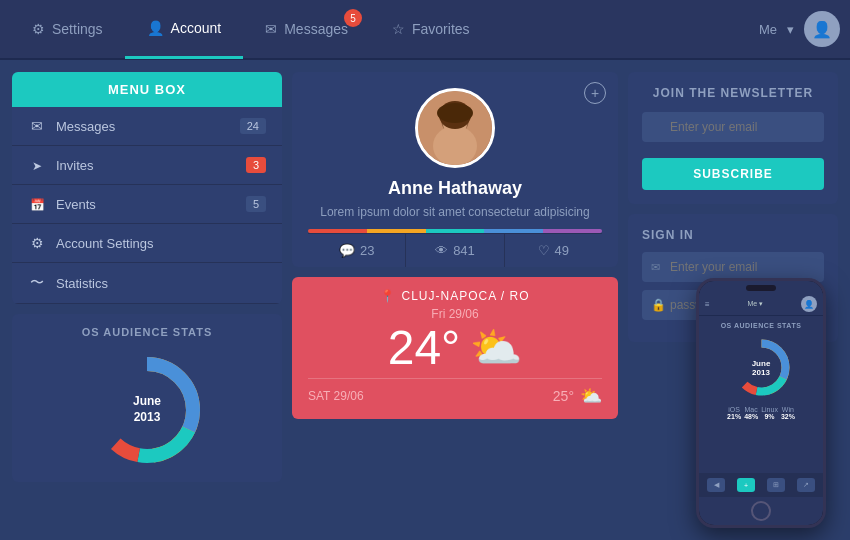 This screenshot has height=540, width=850. Describe the element at coordinates (147, 188) in the screenshot. I see `menu-box: MENU BOX Messages 24 Invites 3 Events 5 …` at that location.